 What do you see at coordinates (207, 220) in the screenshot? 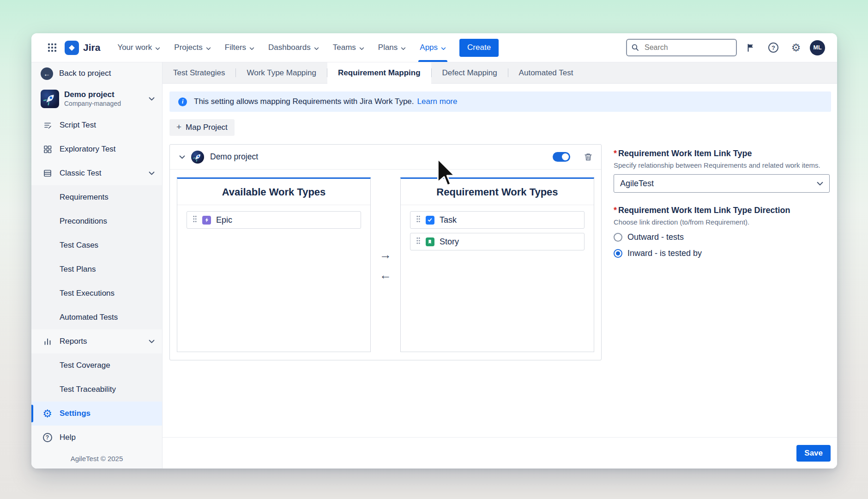
I see `epic-icon` at bounding box center [207, 220].